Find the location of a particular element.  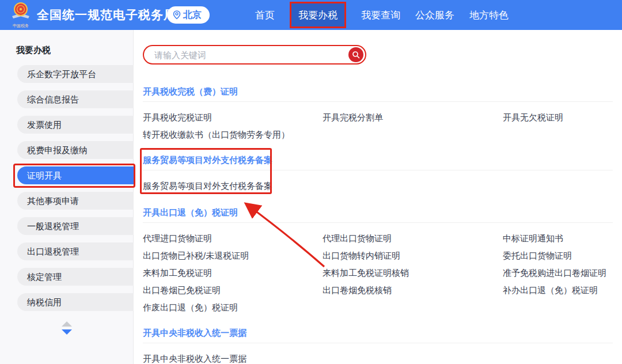

section-title: 开具税收完税（费）证明 is located at coordinates (378, 92).